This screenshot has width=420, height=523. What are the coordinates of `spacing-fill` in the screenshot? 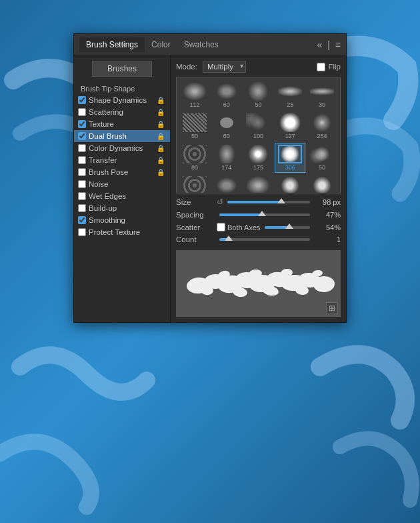 It's located at (241, 215).